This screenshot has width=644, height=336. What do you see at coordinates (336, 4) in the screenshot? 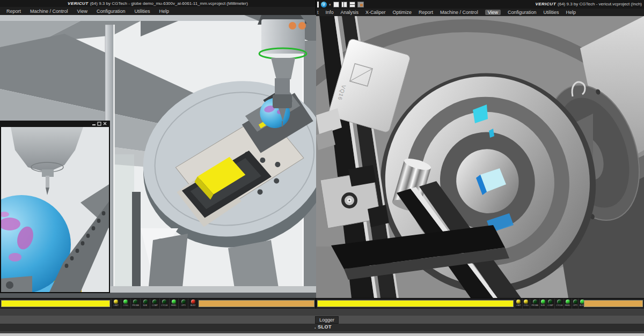
I see `layout-single-icon` at bounding box center [336, 4].